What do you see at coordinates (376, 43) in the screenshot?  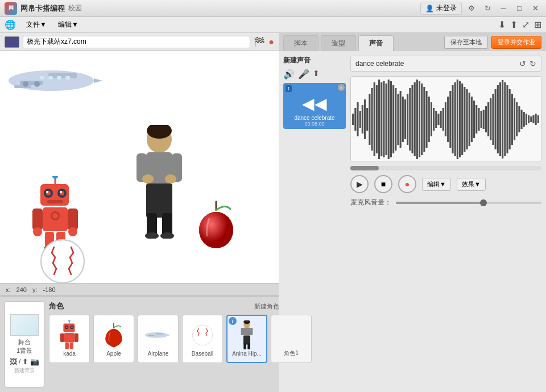 I see `tab-sound: 声音` at bounding box center [376, 43].